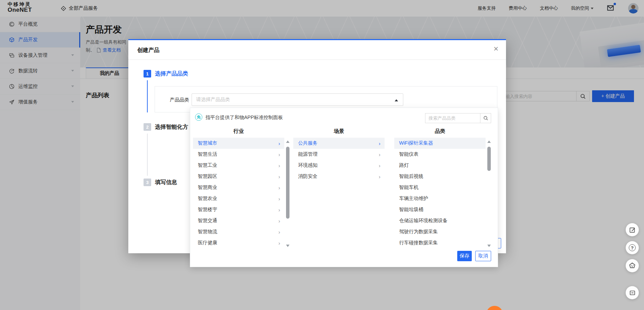 This screenshot has width=644, height=310. I want to click on feedback-button, so click(632, 230).